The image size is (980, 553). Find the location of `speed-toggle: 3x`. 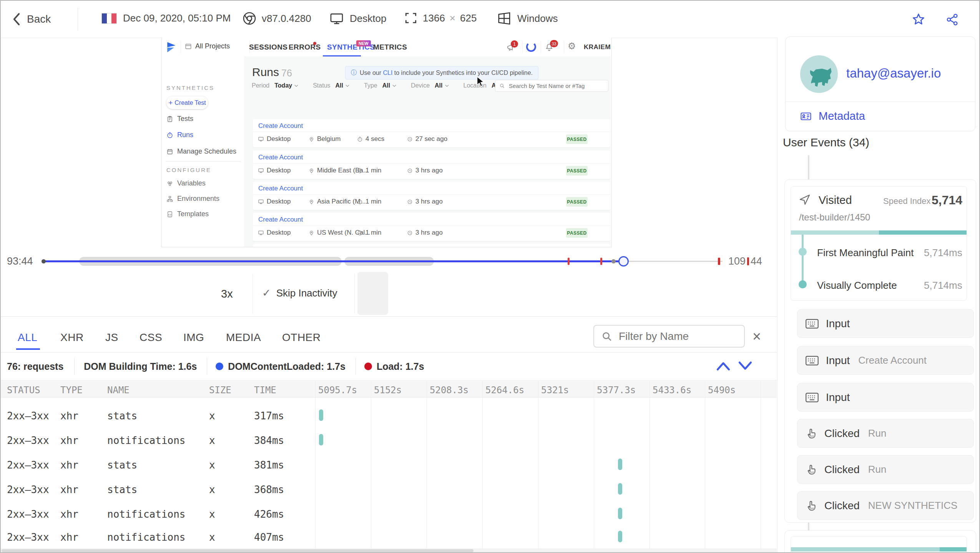

speed-toggle: 3x is located at coordinates (227, 294).